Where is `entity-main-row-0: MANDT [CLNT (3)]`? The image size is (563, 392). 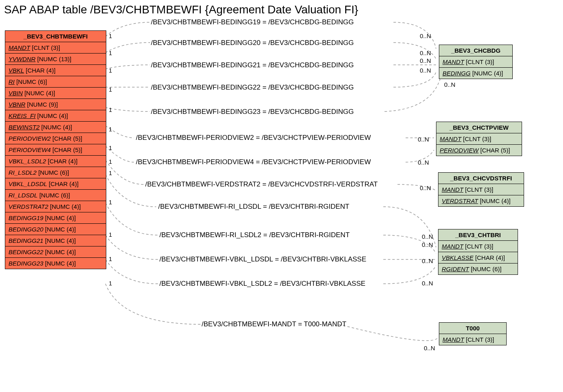 entity-main-row-0: MANDT [CLNT (3)] is located at coordinates (56, 48).